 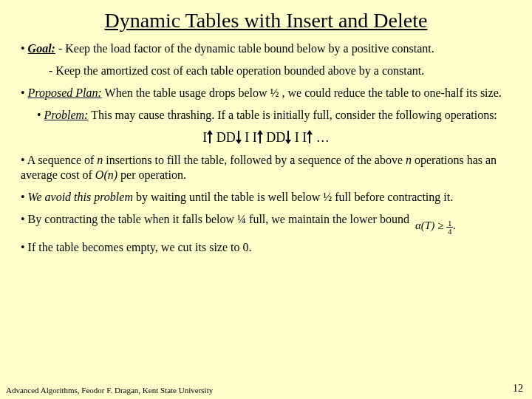 What do you see at coordinates (276, 137) in the screenshot?
I see `seq-p4: DD` at bounding box center [276, 137].